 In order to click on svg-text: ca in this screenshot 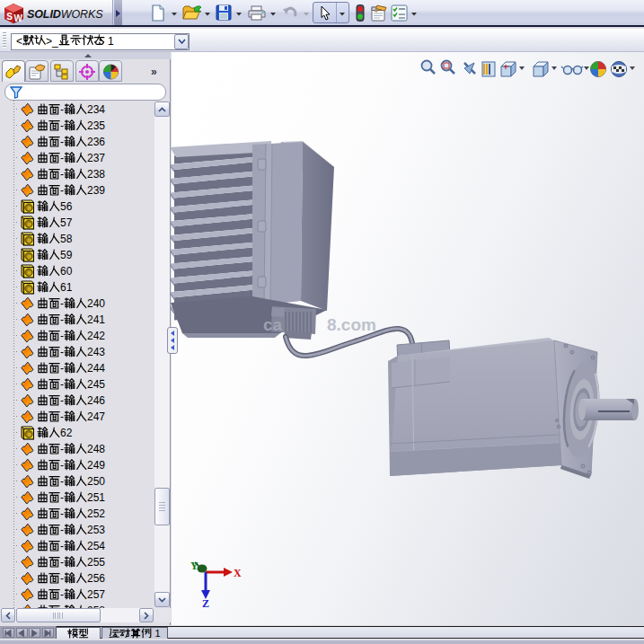, I will do `click(273, 325)`.